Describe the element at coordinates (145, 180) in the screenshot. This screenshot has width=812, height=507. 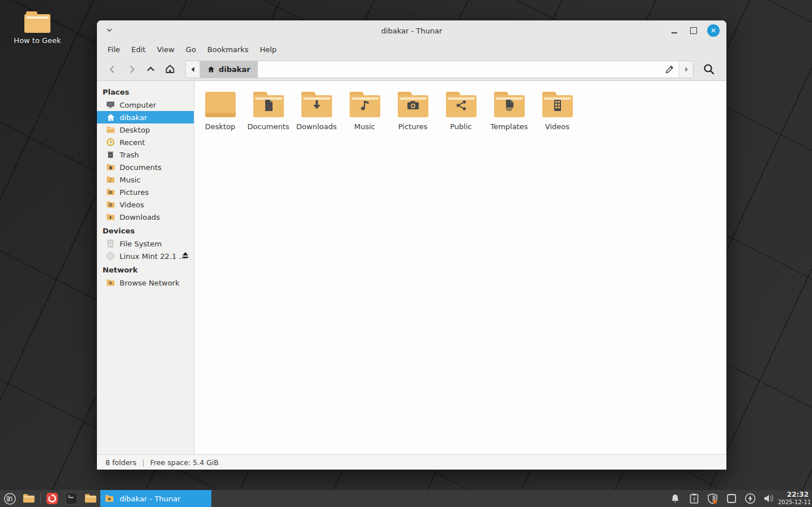
I see `sidebar-item-music: ♪Music` at that location.